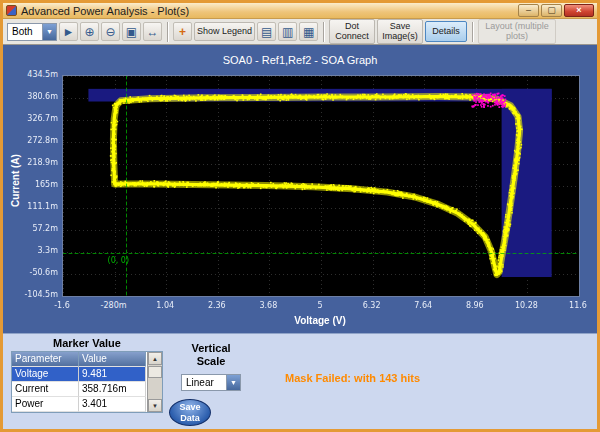 Image resolution: width=600 pixels, height=432 pixels. I want to click on y-tick-label: -104.5m, so click(30, 294).